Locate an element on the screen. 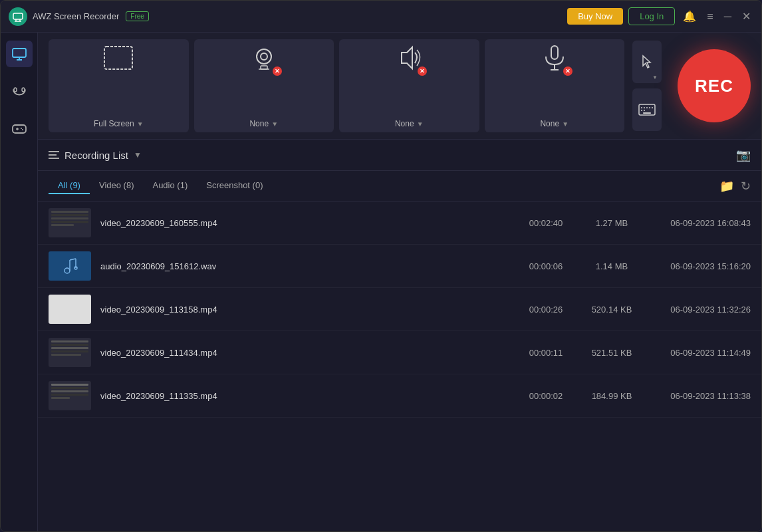 The width and height of the screenshot is (762, 532). cursor-tool: ▼ is located at coordinates (647, 62).